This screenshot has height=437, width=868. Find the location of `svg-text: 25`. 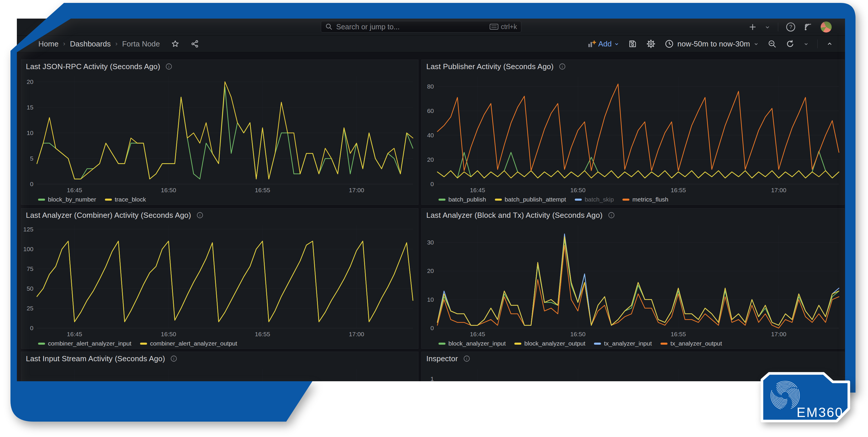

svg-text: 25 is located at coordinates (30, 308).